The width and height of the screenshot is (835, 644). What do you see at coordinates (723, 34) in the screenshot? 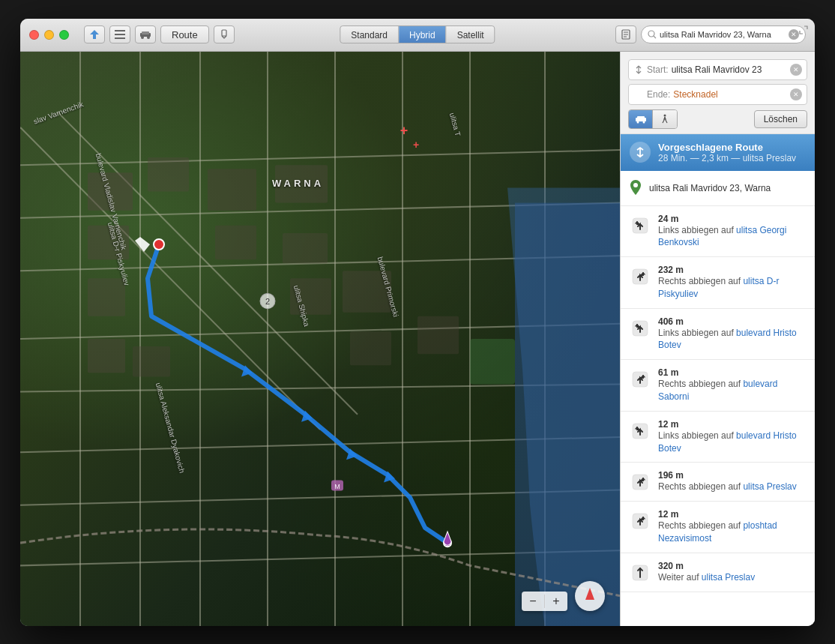
I see `search-bar: ulitsa Rali Mavridov 23, Warna ✕` at bounding box center [723, 34].